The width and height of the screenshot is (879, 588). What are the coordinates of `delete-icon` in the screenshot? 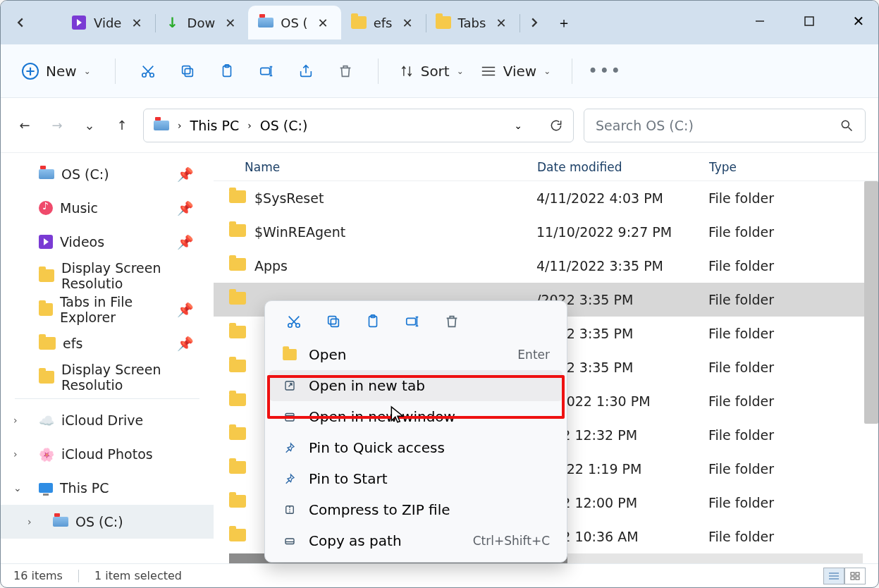 It's located at (452, 321).